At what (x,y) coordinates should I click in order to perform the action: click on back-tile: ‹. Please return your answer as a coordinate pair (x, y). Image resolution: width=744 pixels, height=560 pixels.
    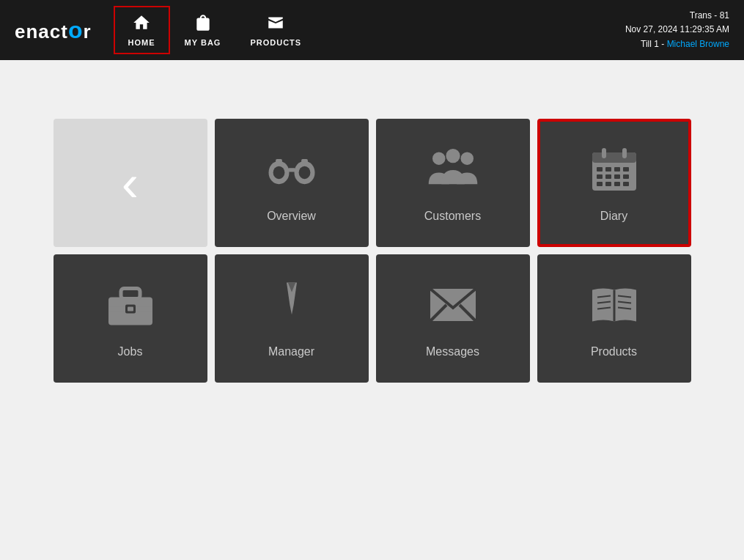
    Looking at the image, I should click on (130, 183).